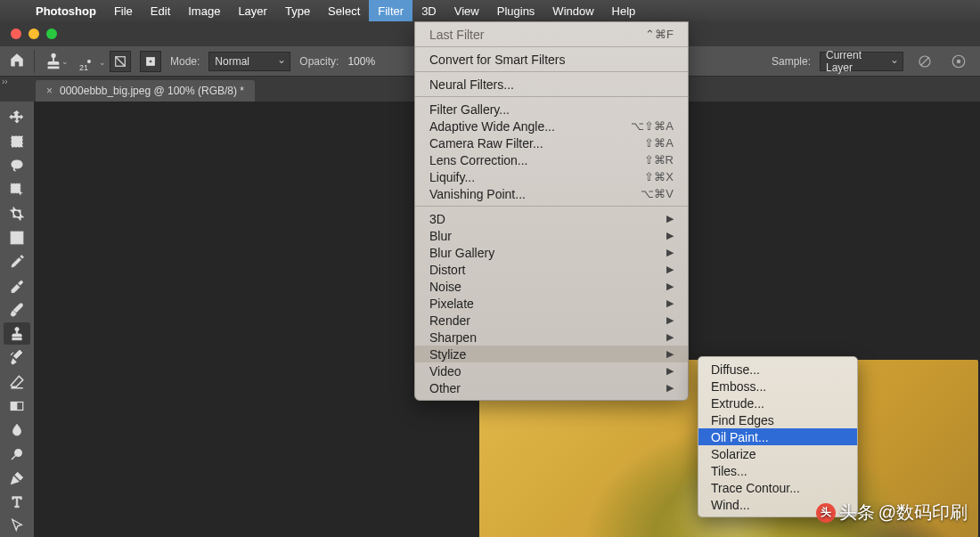  I want to click on traffic-lights, so click(29, 34).